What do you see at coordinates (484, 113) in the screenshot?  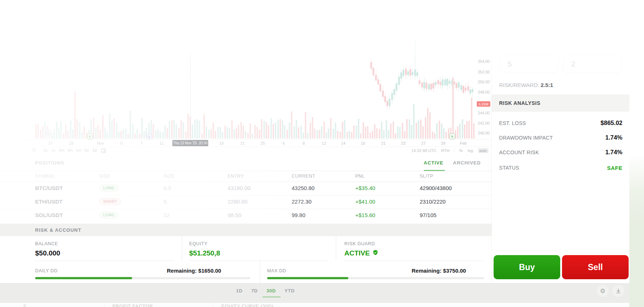 I see `price-tick: 244.00` at bounding box center [484, 113].